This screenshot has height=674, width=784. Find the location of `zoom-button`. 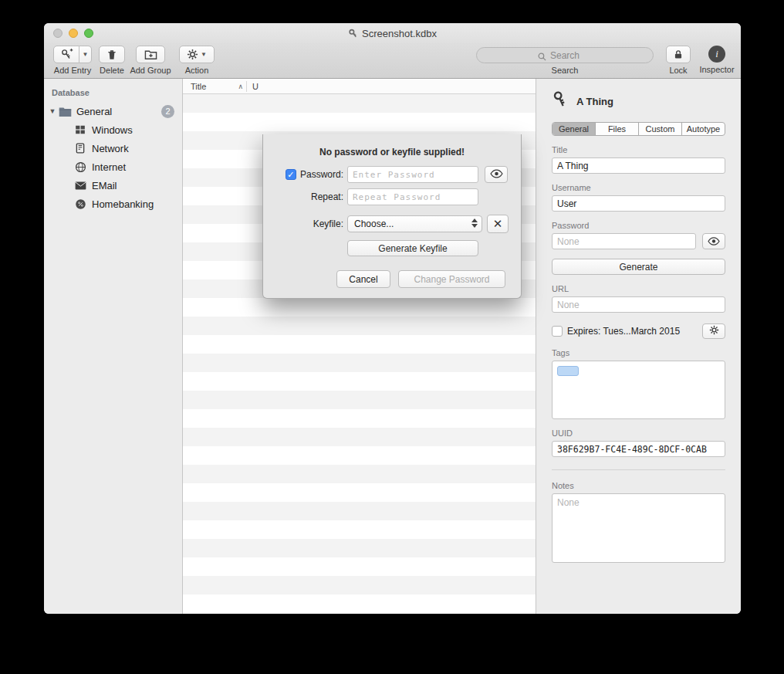

zoom-button is located at coordinates (89, 33).